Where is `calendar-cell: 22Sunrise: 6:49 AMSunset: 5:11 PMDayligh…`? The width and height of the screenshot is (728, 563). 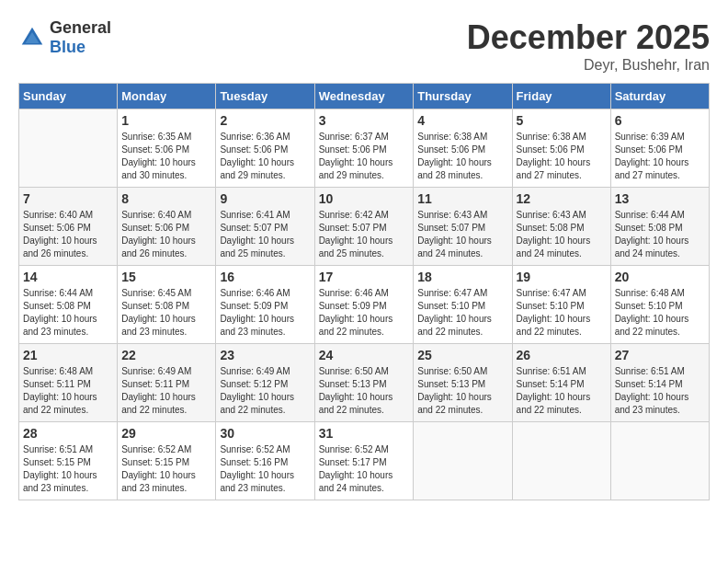
calendar-cell: 22Sunrise: 6:49 AMSunset: 5:11 PMDayligh… is located at coordinates (167, 383).